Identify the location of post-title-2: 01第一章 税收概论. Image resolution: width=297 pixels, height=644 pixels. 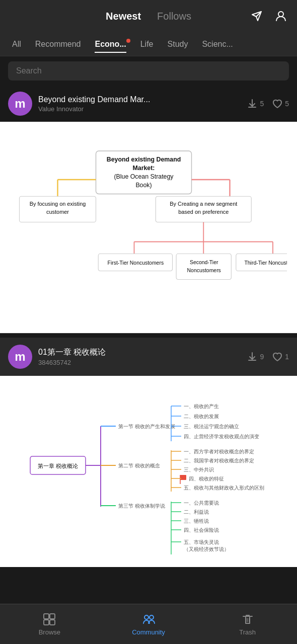
(139, 352).